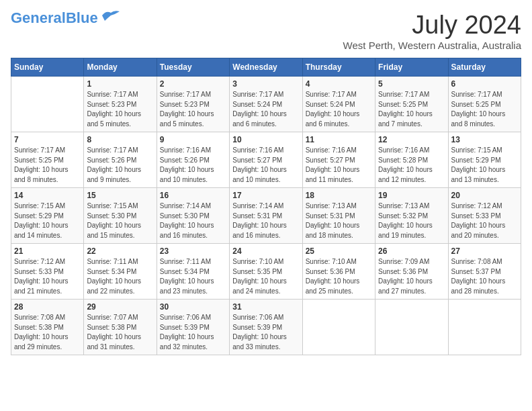  Describe the element at coordinates (266, 251) in the screenshot. I see `day-number: 24` at that location.